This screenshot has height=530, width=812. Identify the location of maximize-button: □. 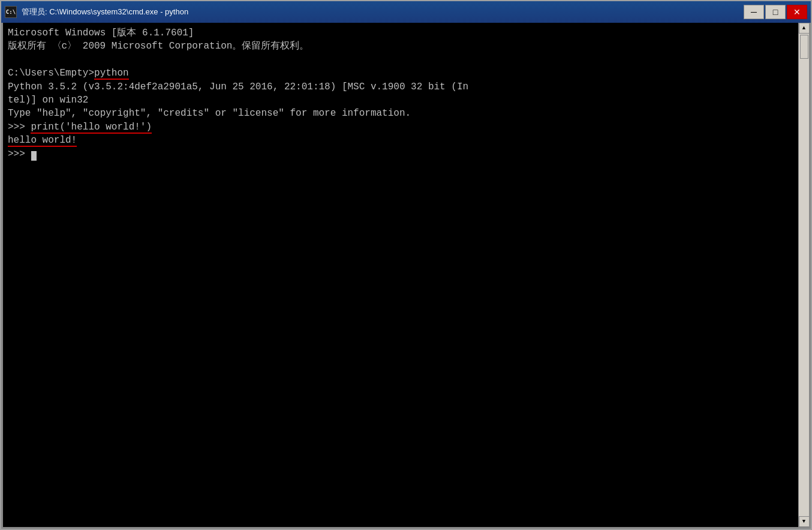
(775, 12).